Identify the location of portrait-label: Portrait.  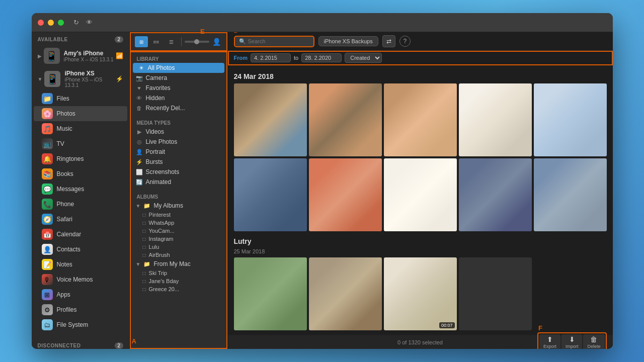
(156, 152).